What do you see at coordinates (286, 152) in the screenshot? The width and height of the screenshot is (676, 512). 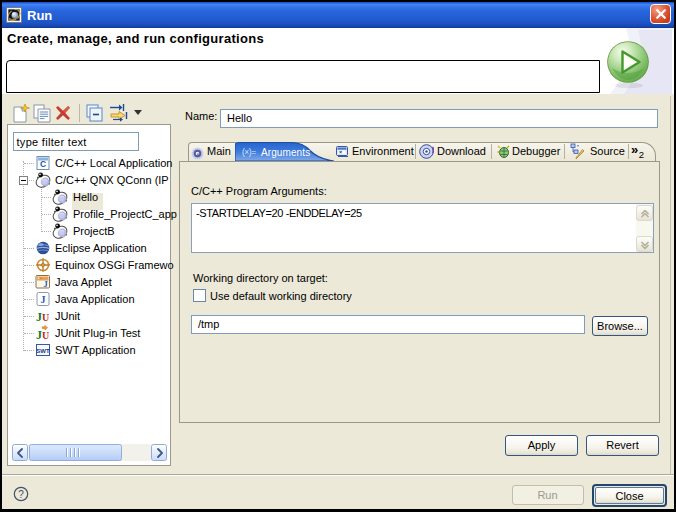 I see `svg-text: Arguments` at bounding box center [286, 152].